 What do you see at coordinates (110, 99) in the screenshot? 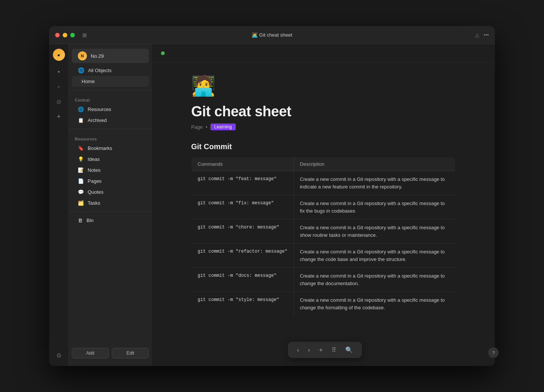
I see `central-section-label: Central` at bounding box center [110, 99].